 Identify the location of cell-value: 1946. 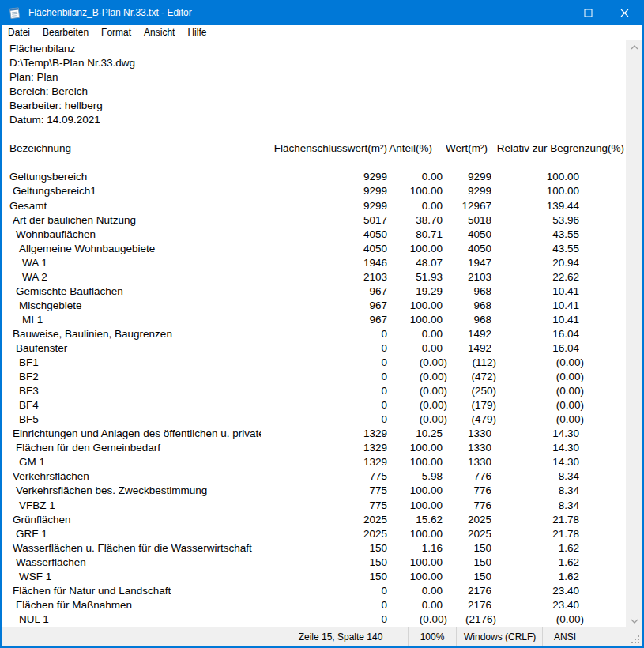
(375, 262).